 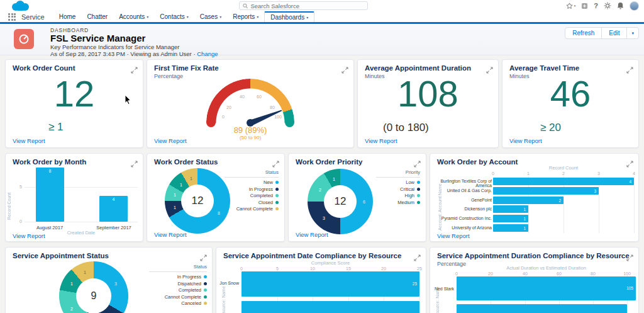 What do you see at coordinates (50, 195) in the screenshot?
I see `bar-august-2017` at bounding box center [50, 195].